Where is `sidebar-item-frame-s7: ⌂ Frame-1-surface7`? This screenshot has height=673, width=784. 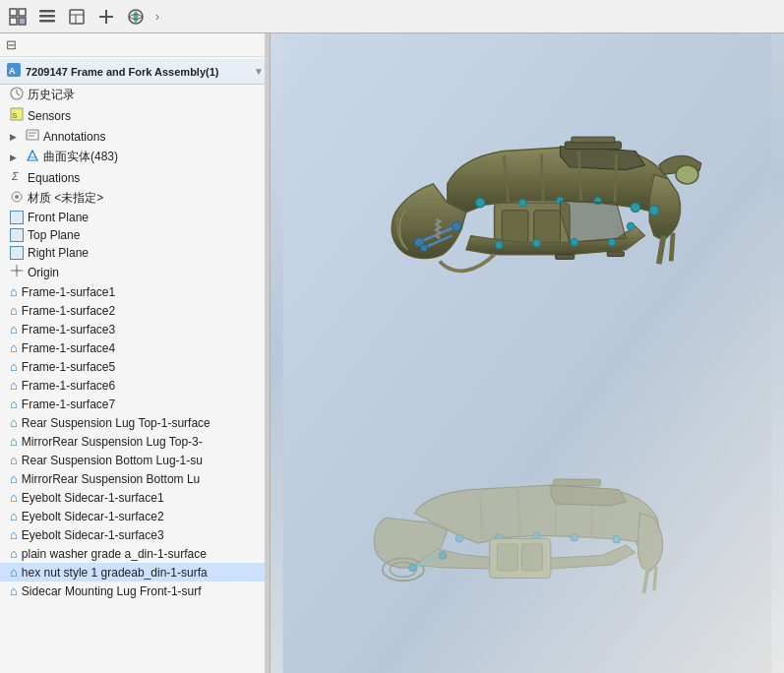
sidebar-item-frame-s7: ⌂ Frame-1-surface7 is located at coordinates (135, 403).